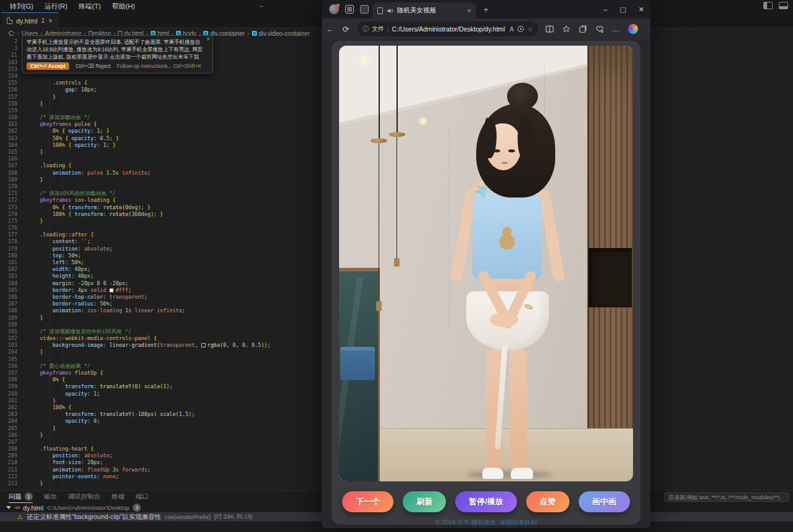 The height and width of the screenshot is (532, 793). I want to click on panel-tab-2: 调试控制台, so click(84, 497).